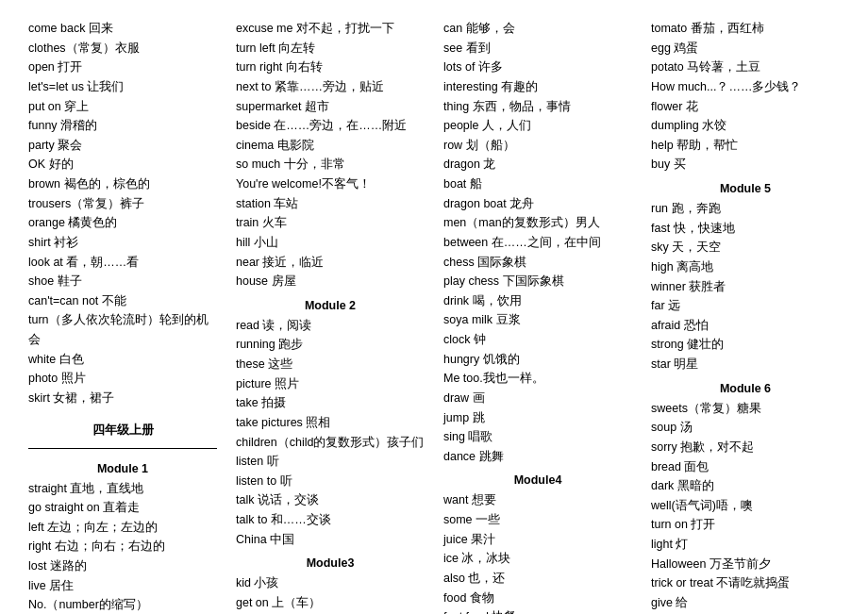  What do you see at coordinates (330, 281) in the screenshot?
I see `vocab-item: house 房屋` at bounding box center [330, 281].